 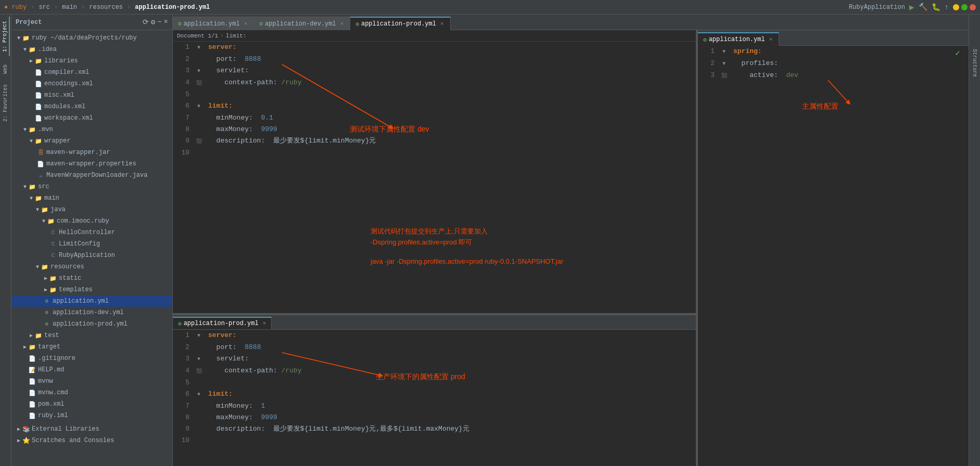 What do you see at coordinates (92, 198) in the screenshot?
I see `tree-item-main: ▼ 📁 main` at bounding box center [92, 198].